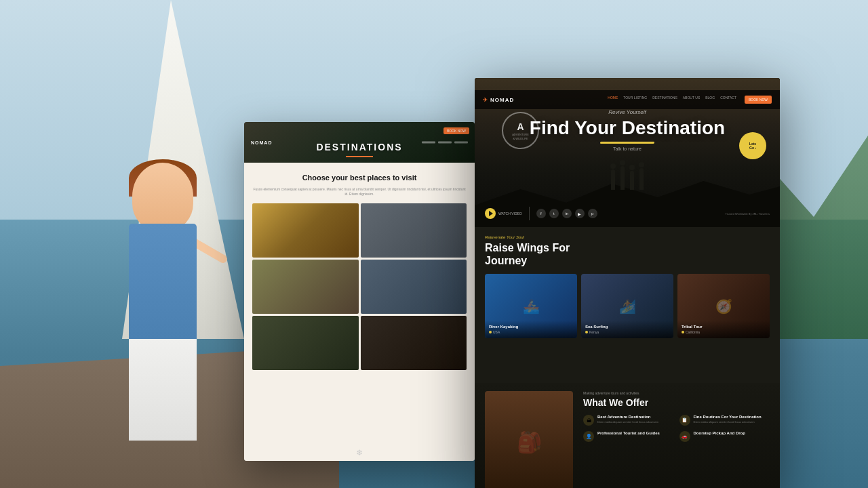  Describe the element at coordinates (732, 422) in the screenshot. I see `offer-routines-desc: Dnim maika aliquam semiter local focus a…` at that location.